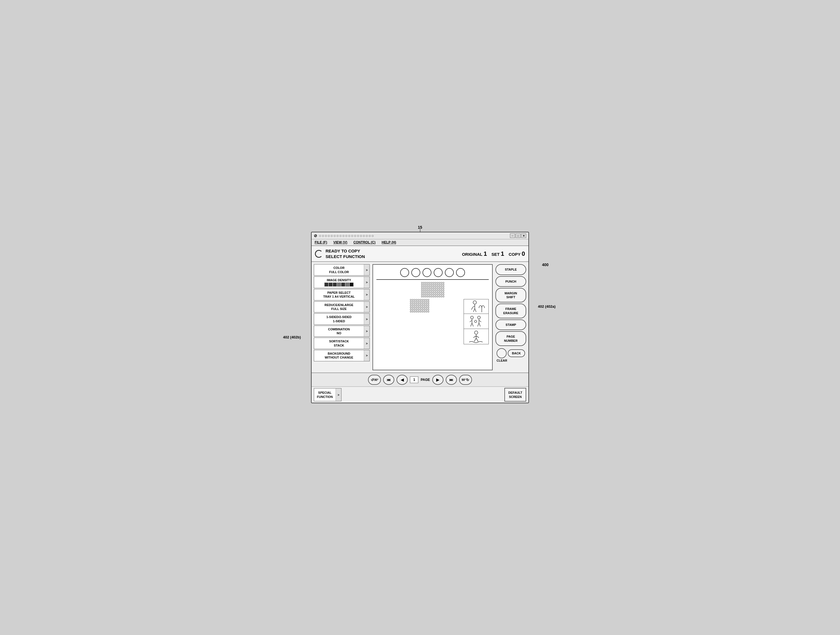 The image size is (840, 635). Describe the element at coordinates (402, 380) in the screenshot. I see `back-nav-button: ◀` at that location.